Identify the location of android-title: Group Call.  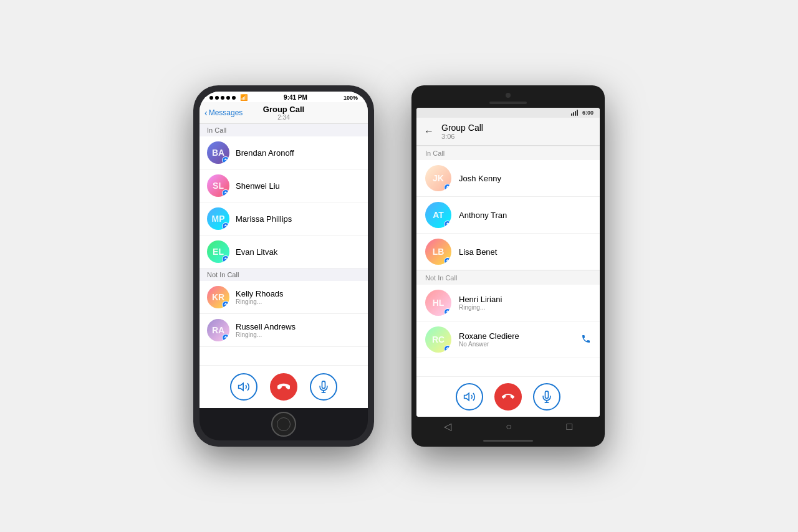
(517, 128).